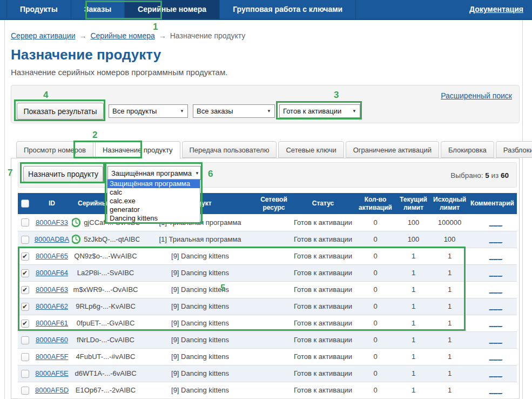  I want to click on breadcrumb-item: Серийные номера, so click(122, 36).